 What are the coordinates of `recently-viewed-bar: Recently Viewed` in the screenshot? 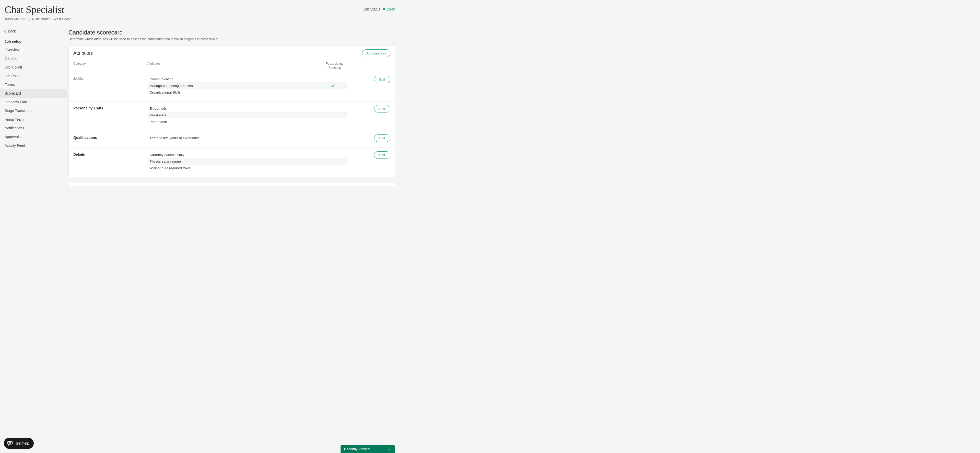 It's located at (368, 449).